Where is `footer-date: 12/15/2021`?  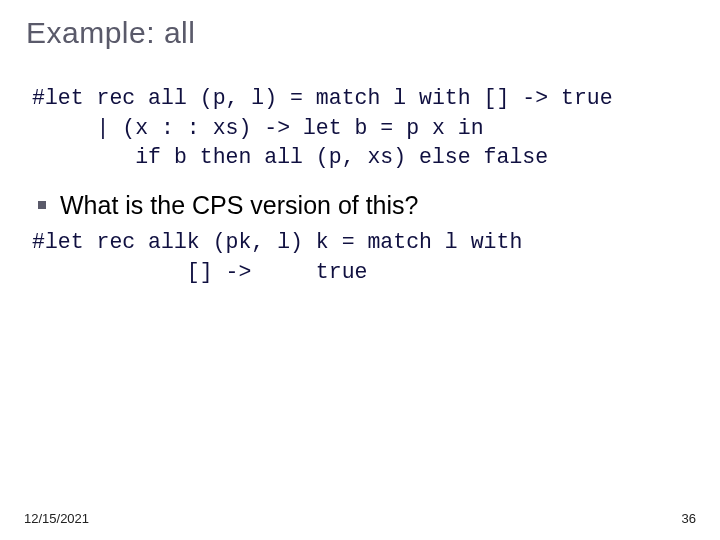 footer-date: 12/15/2021 is located at coordinates (56, 518).